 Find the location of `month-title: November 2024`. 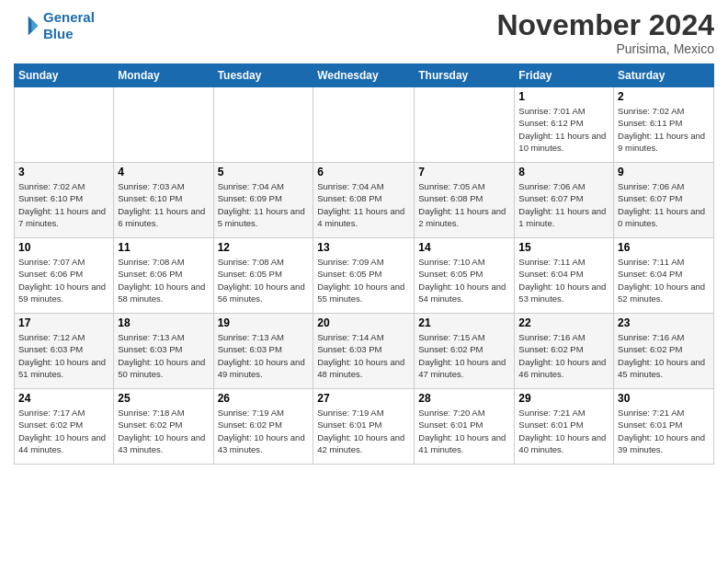

month-title: November 2024 is located at coordinates (605, 26).